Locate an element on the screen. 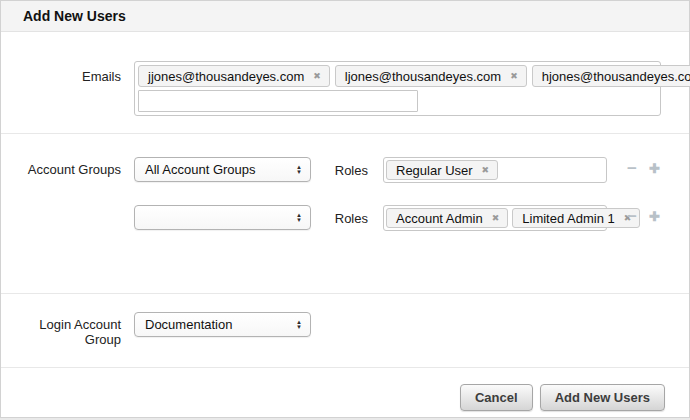 Image resolution: width=690 pixels, height=420 pixels. page-title: Add New Users is located at coordinates (74, 16).